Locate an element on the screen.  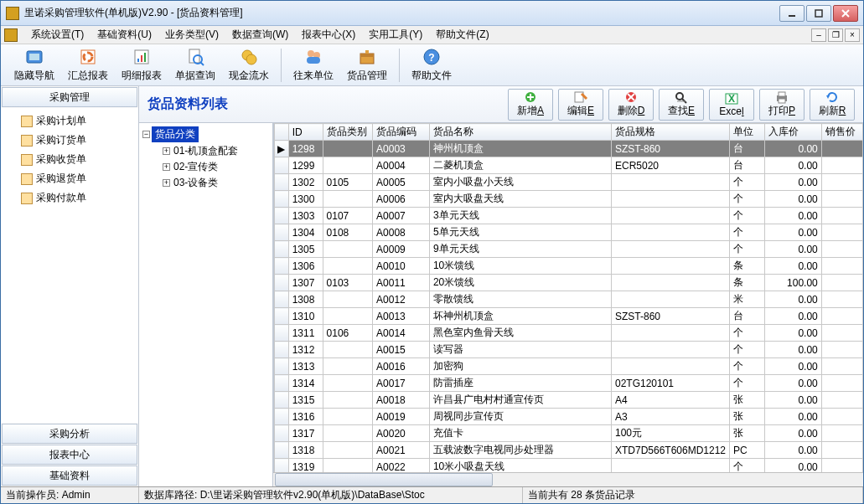
sidebar-list: 采购计划单采购订货单采购收货单采购退货单采购付款单 is located at coordinates (70, 265).